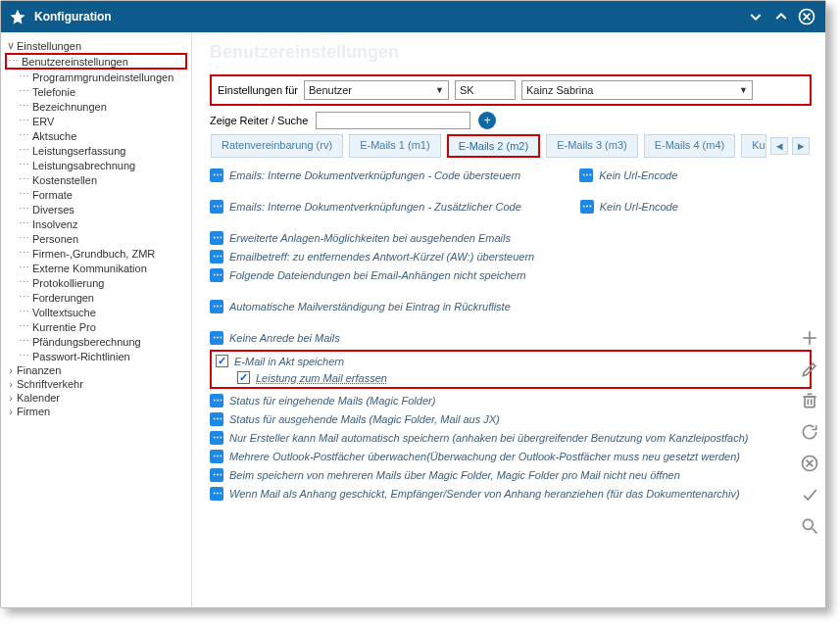  I want to click on sidebar-item: ⋯ERV, so click(96, 121).